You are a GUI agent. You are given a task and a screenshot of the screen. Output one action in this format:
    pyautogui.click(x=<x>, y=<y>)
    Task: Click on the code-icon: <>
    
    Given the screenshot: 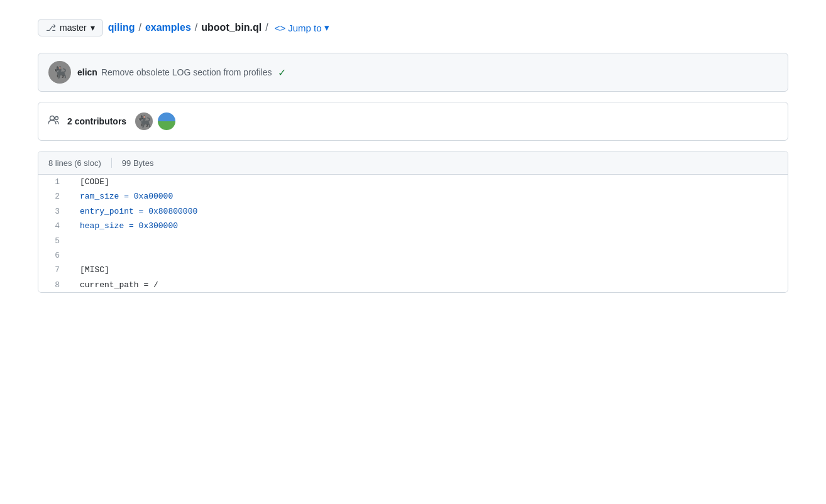 What is the action you would take?
    pyautogui.click(x=280, y=28)
    